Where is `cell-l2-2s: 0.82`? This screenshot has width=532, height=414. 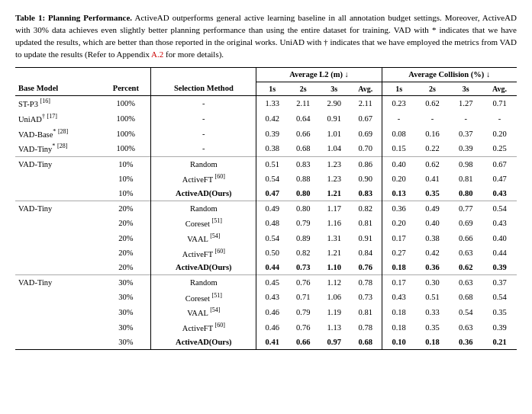
cell-l2-2s: 0.82 is located at coordinates (303, 254).